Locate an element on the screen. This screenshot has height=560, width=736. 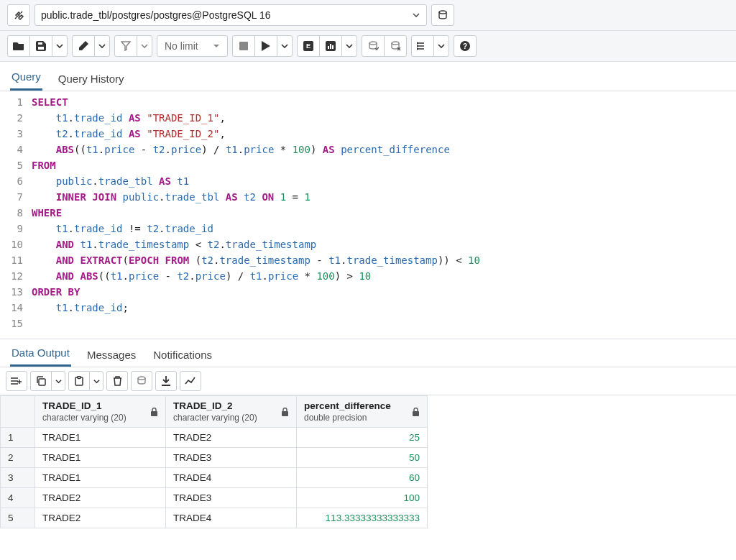
table-row: 3TRADE1TRADE460 is located at coordinates (214, 478).